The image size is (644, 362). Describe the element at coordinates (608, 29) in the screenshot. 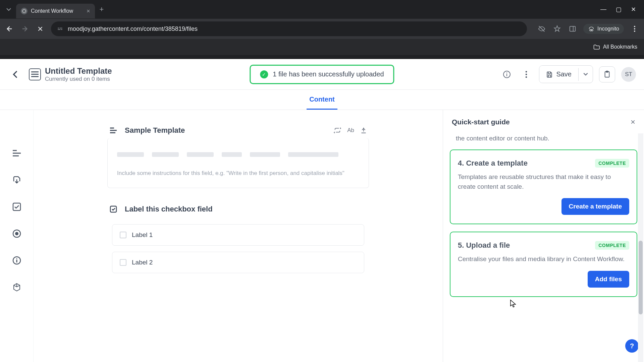

I see `incognito-label: Incognito` at that location.